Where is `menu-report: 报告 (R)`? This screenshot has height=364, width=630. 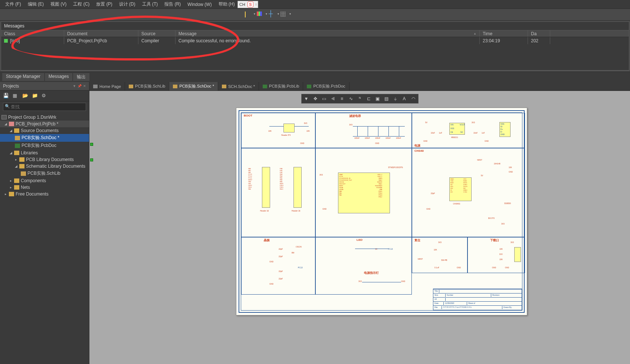
menu-report: 报告 (R) is located at coordinates (173, 4).